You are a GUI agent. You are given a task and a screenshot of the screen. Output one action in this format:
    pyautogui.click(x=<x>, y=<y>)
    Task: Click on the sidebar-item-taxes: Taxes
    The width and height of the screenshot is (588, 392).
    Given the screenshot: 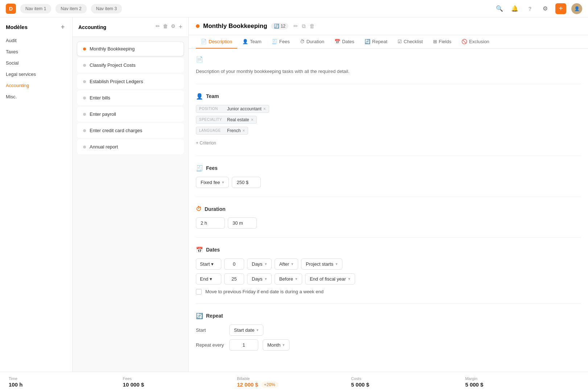 What is the action you would take?
    pyautogui.click(x=36, y=52)
    